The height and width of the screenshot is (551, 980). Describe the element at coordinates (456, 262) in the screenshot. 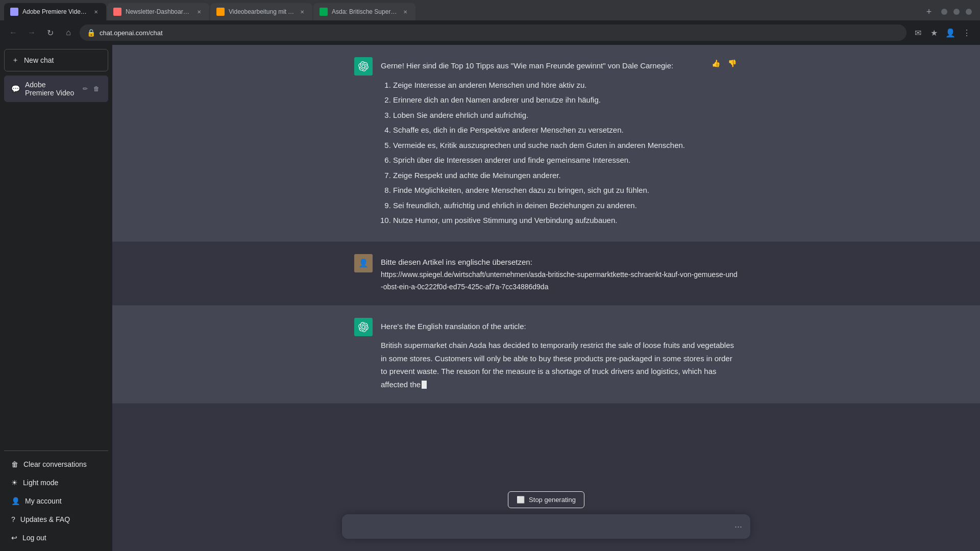

I see `translate-prompt: Bitte diesen Artikel ins englische übers…` at that location.